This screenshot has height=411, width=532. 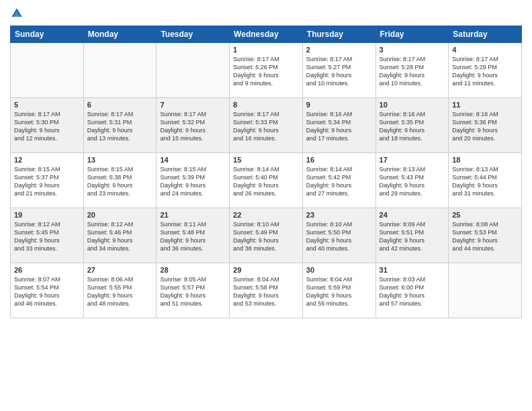 I want to click on day-number: 10, so click(x=412, y=105).